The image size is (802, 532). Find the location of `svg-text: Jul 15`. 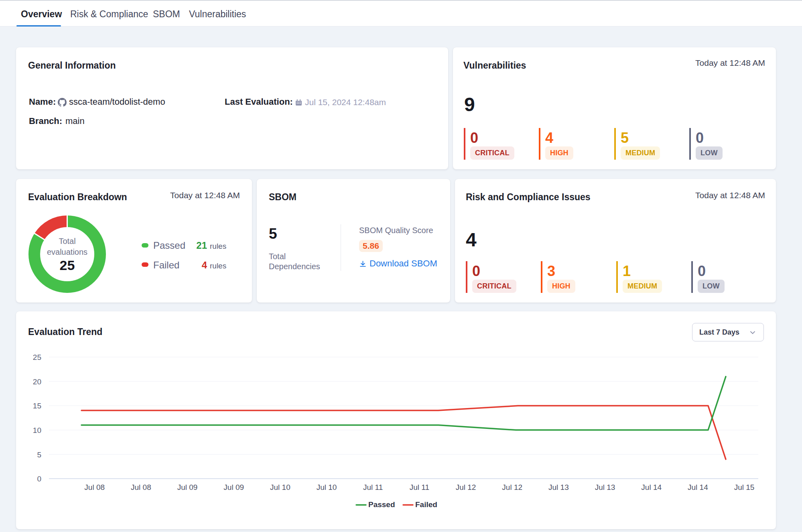

svg-text: Jul 15 is located at coordinates (745, 487).